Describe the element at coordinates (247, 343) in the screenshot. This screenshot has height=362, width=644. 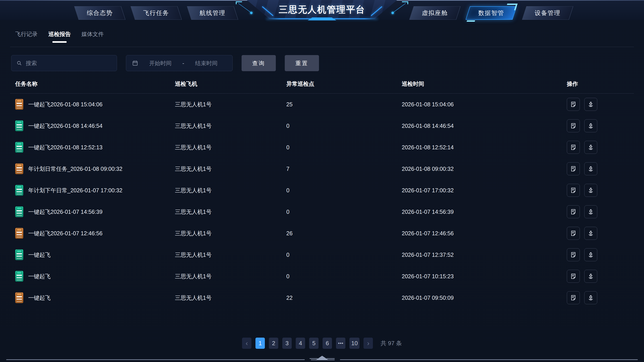
I see `prev-page-button: ‹` at that location.